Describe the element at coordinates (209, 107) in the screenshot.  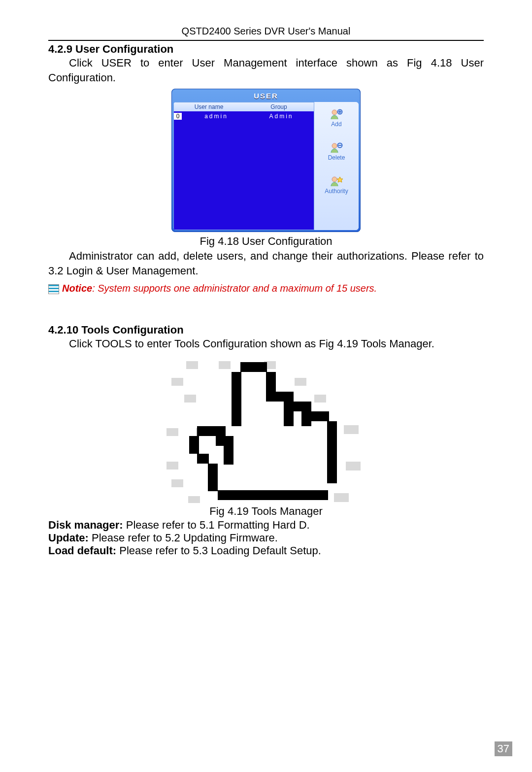
I see `col-username: User name` at that location.